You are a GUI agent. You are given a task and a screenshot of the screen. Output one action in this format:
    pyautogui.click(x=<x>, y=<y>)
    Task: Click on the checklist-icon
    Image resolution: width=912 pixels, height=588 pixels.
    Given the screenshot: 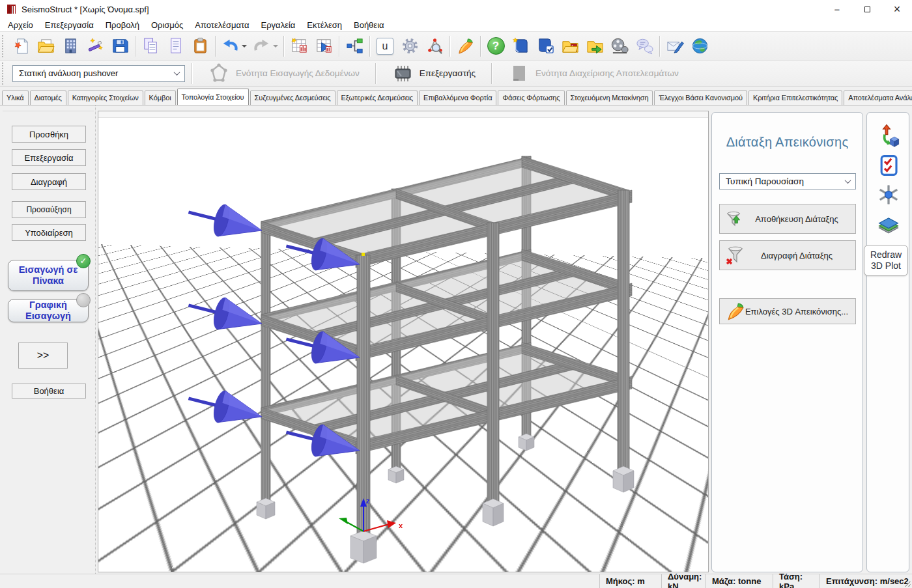 What is the action you would take?
    pyautogui.click(x=889, y=165)
    